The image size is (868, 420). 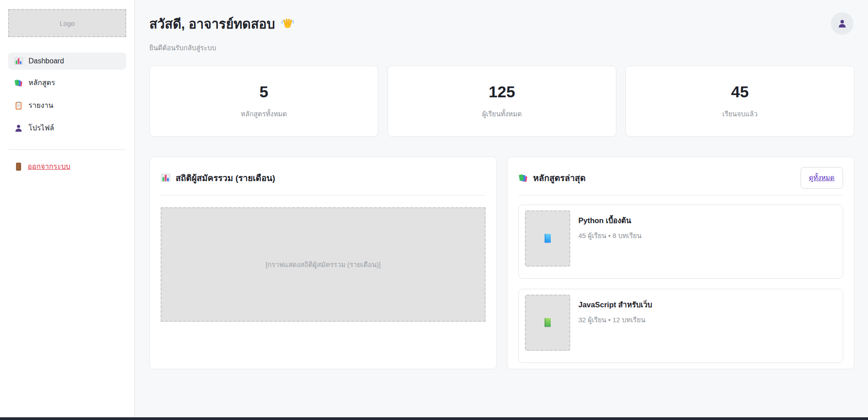 What do you see at coordinates (681, 326) in the screenshot?
I see `course-item-javascript: JavaScript สำหรับเว็บ 32 ผู้เรียน • 12 บ…` at bounding box center [681, 326].